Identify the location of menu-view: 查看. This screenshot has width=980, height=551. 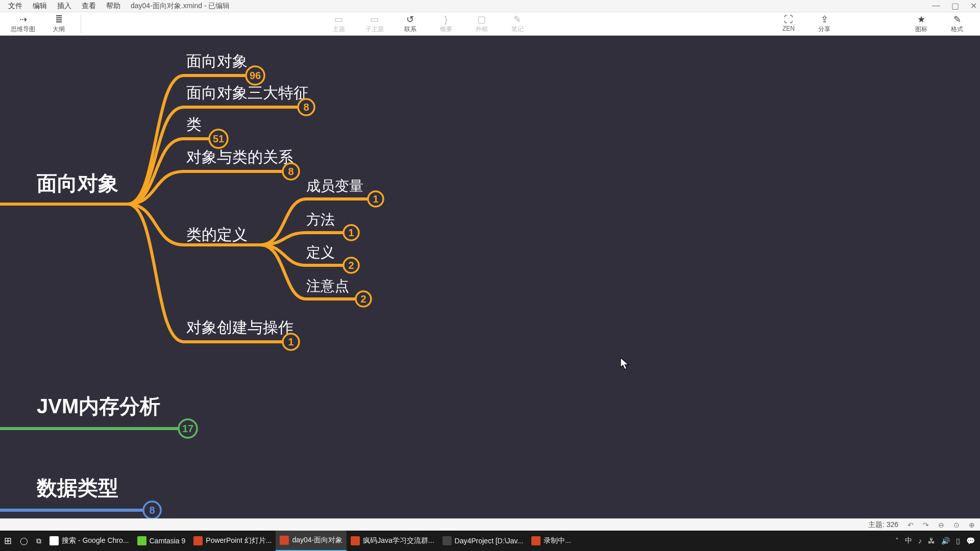
(89, 6).